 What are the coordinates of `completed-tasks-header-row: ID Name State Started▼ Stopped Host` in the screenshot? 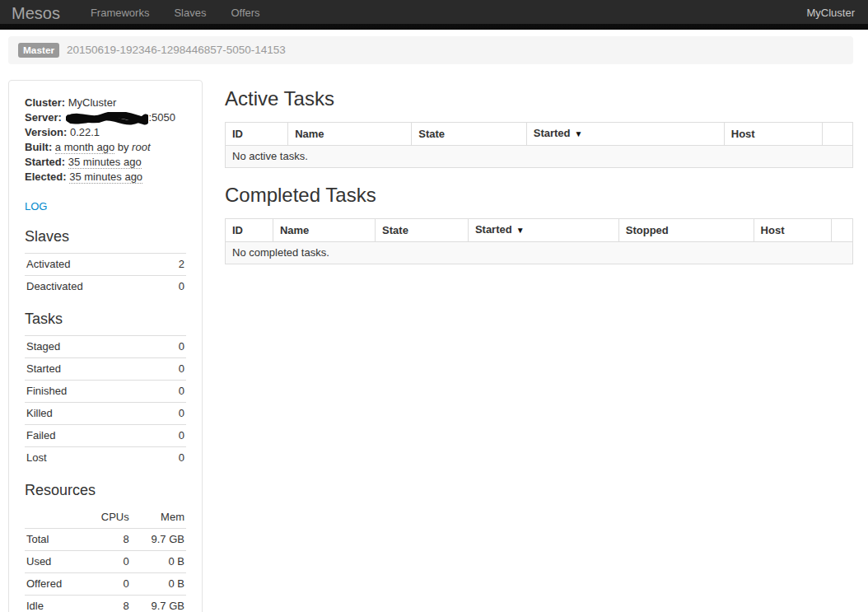 It's located at (539, 231).